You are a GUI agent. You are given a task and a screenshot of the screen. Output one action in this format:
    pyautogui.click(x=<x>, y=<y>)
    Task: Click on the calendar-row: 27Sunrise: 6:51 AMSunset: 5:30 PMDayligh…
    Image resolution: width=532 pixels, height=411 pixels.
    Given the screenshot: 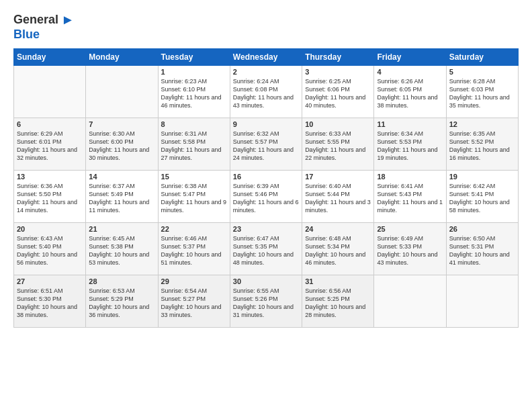 What is the action you would take?
    pyautogui.click(x=266, y=302)
    